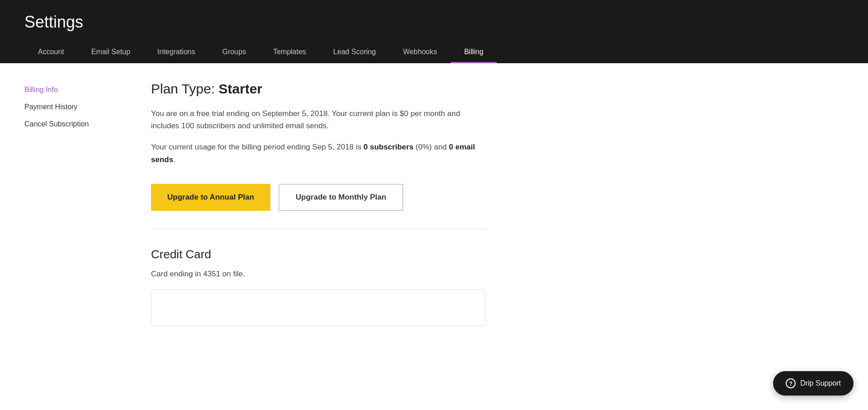  What do you see at coordinates (318, 255) in the screenshot?
I see `credit-card-title: Credit Card` at bounding box center [318, 255].